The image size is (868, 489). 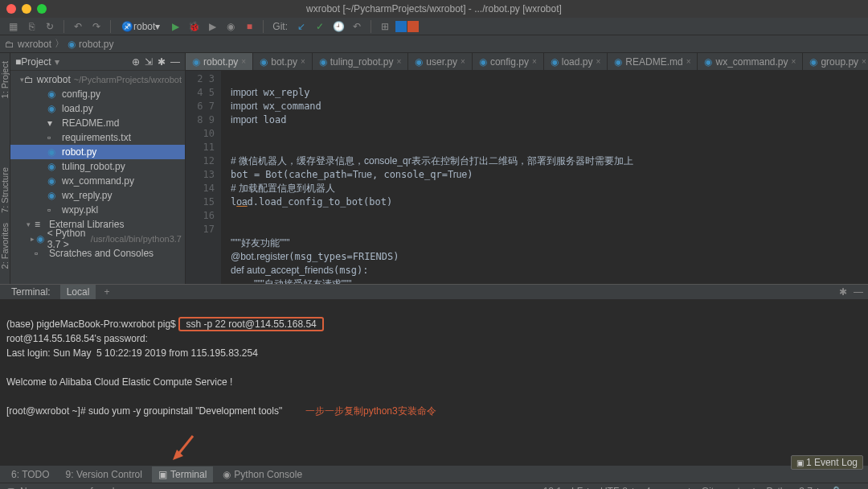 What do you see at coordinates (98, 138) in the screenshot?
I see `tree-item: ▫requirements.txt` at bounding box center [98, 138].